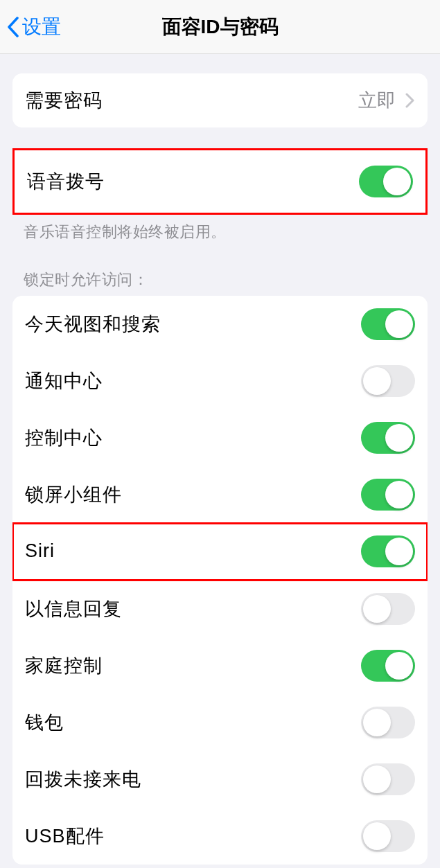  What do you see at coordinates (220, 866) in the screenshot?
I see `lock-access-footer: iPhone锁定超过一小时后，需先解锁iPhone才能允许USB配件连接。` at bounding box center [220, 866].